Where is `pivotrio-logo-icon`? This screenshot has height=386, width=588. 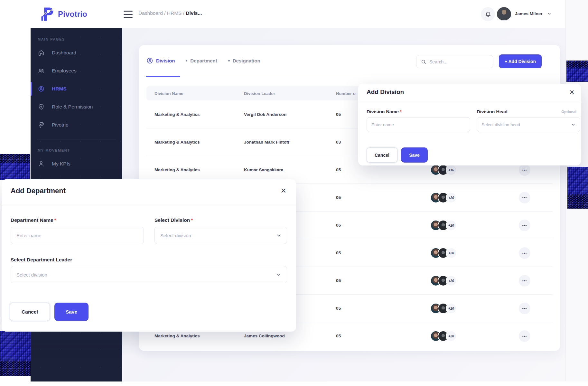 pivotrio-logo-icon is located at coordinates (48, 14).